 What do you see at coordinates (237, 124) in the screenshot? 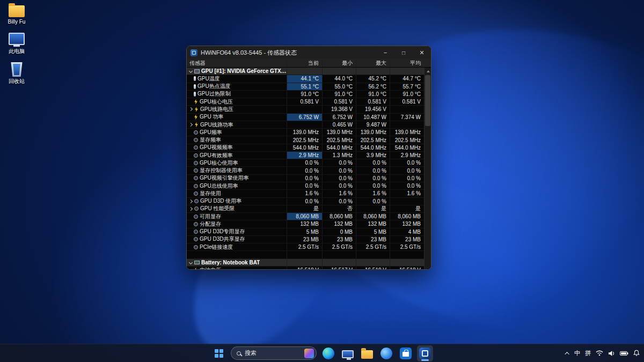
I see `sensor-name-cell: GPU线路功率` at bounding box center [237, 124].